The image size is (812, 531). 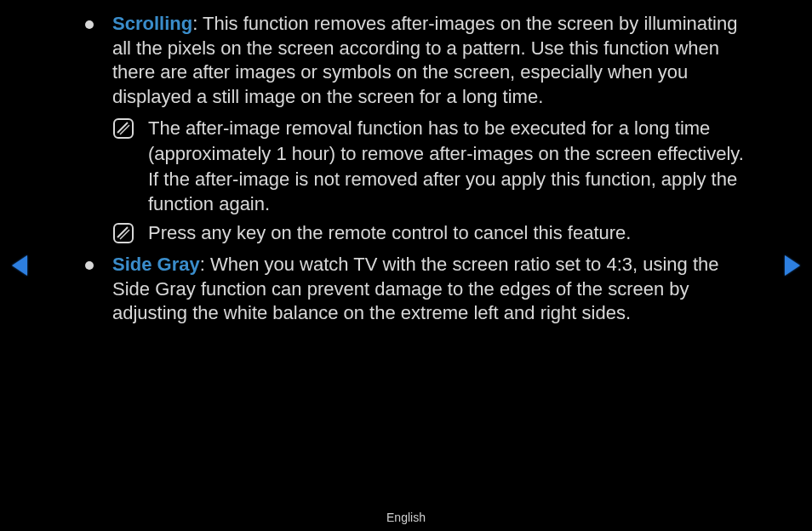 What do you see at coordinates (432, 289) in the screenshot?
I see `item-body: Side Gray: When you watch TV with the sc…` at bounding box center [432, 289].